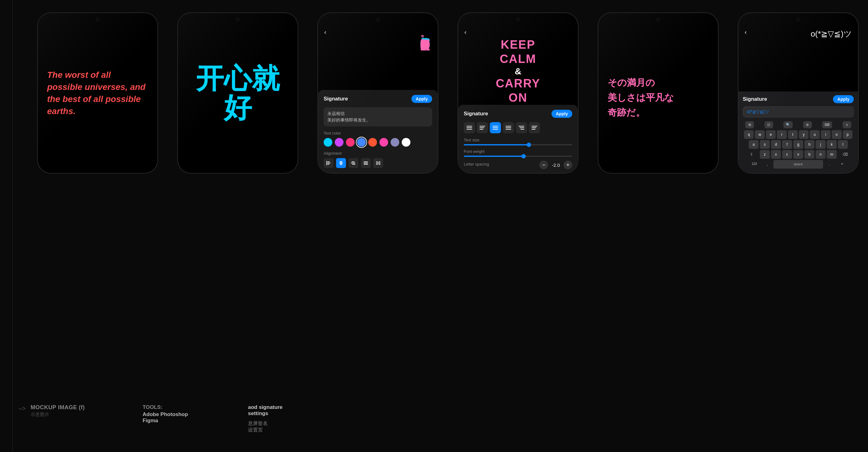 This screenshot has height=452, width=868. What do you see at coordinates (518, 156) in the screenshot?
I see `phone4-font-weight-track` at bounding box center [518, 156].